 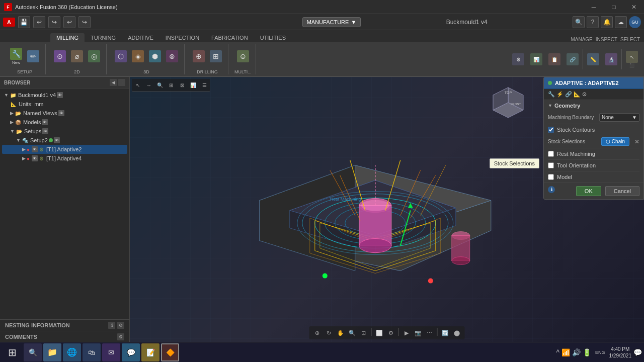 What do you see at coordinates (64, 104) in the screenshot?
I see `tree-item-units: 📐 Units: mm` at bounding box center [64, 104].